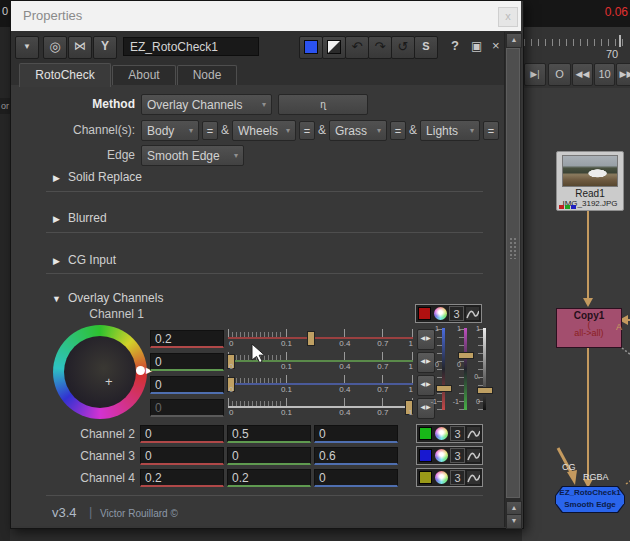 The height and width of the screenshot is (541, 630). Describe the element at coordinates (358, 130) in the screenshot. I see `channel-dropdown-grass: Grass ▾` at that location.